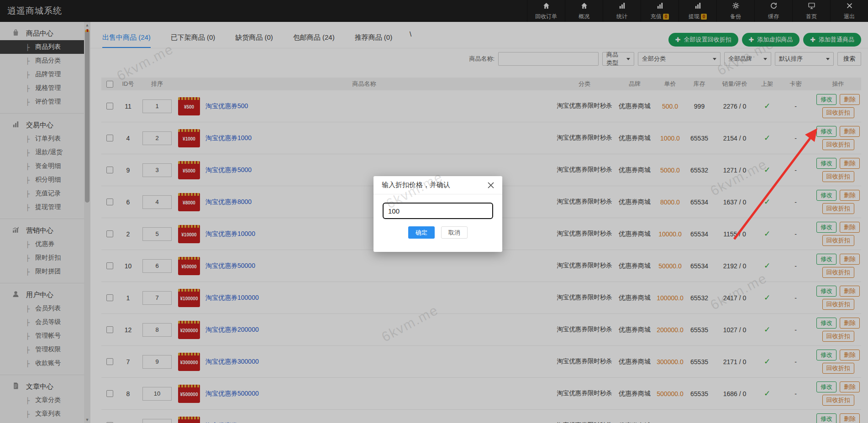 This screenshot has width=868, height=423. I want to click on dialog-title: 输入折扣价格，并确认, so click(416, 185).